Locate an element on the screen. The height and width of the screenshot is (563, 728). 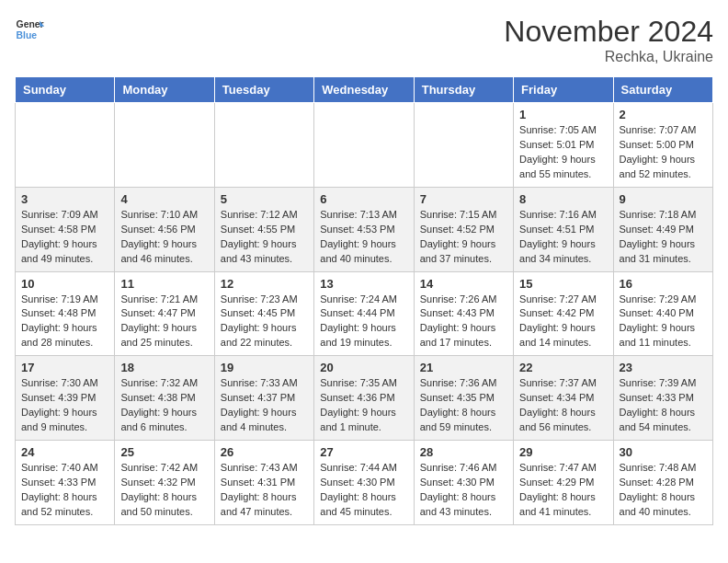
day-info: Sunrise: 7:30 AM Sunset: 4:39 PM Dayligh… is located at coordinates (64, 406).